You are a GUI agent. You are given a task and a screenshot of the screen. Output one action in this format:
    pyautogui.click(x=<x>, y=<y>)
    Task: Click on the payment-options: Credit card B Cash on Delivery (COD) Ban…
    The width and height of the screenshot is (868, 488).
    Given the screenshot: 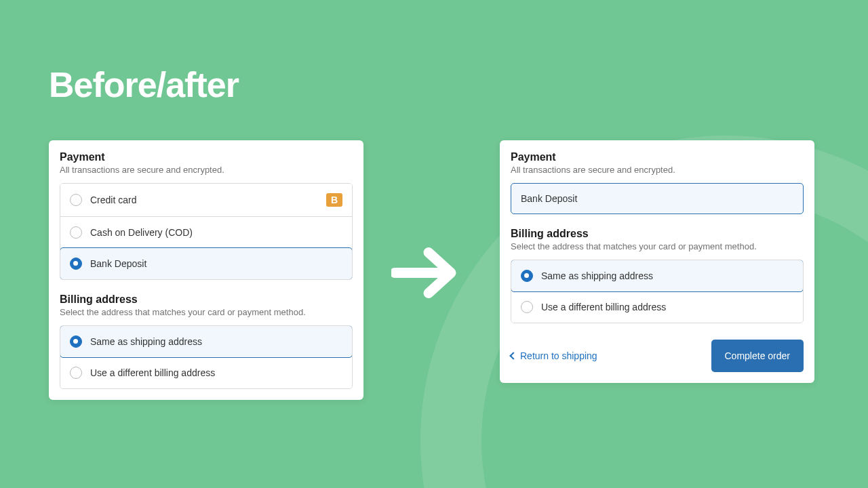 What is the action you would take?
    pyautogui.click(x=206, y=232)
    